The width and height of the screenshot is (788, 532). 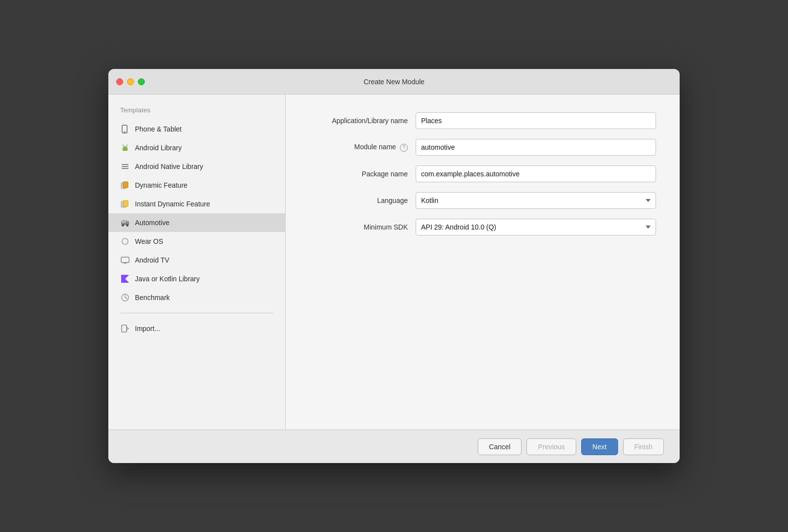 What do you see at coordinates (169, 166) in the screenshot?
I see `sidebar-item-label-android-native: Android Native Library` at bounding box center [169, 166].